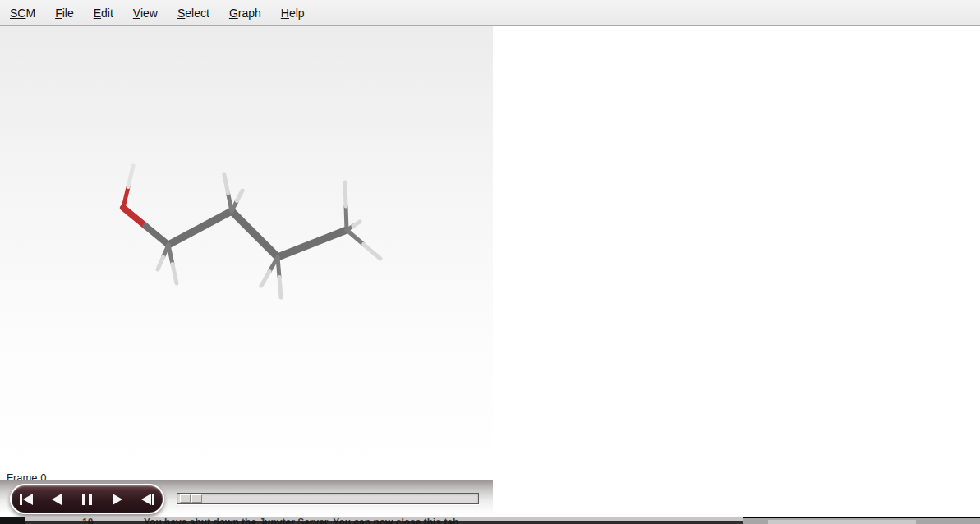  I want to click on frame-slider-thumb2, so click(197, 499).